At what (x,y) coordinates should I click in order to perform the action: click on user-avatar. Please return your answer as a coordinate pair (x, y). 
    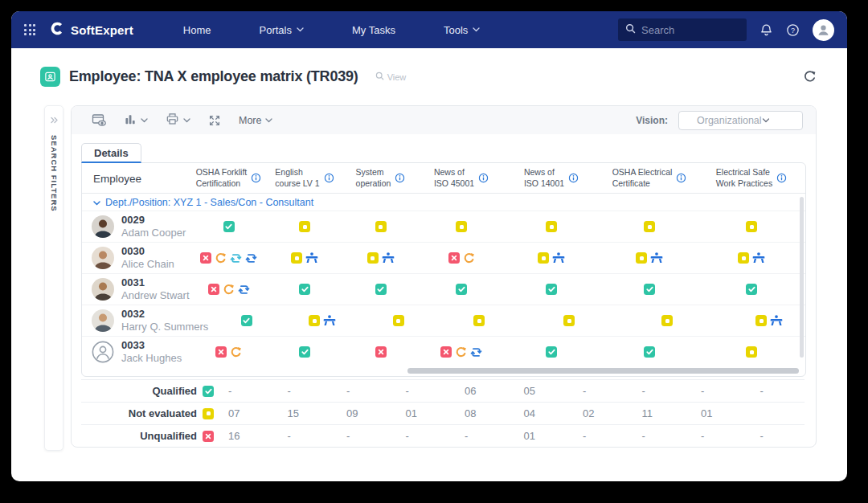
    Looking at the image, I should click on (823, 31).